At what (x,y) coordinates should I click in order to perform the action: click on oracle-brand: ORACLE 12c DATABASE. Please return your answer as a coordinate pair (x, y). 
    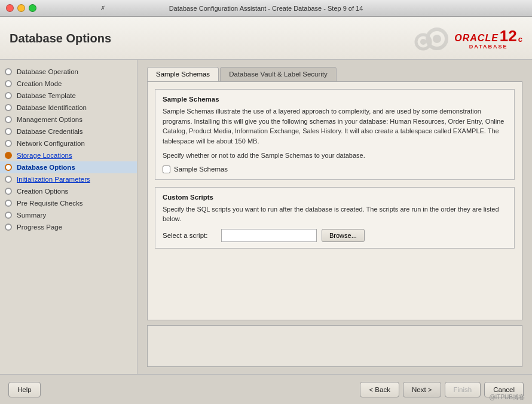
    Looking at the image, I should click on (488, 39).